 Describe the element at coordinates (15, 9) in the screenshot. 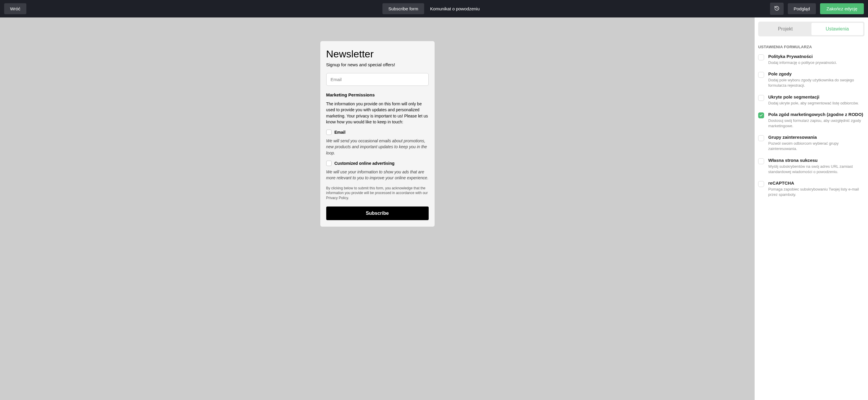

I see `top-bar-left: Wróć` at that location.